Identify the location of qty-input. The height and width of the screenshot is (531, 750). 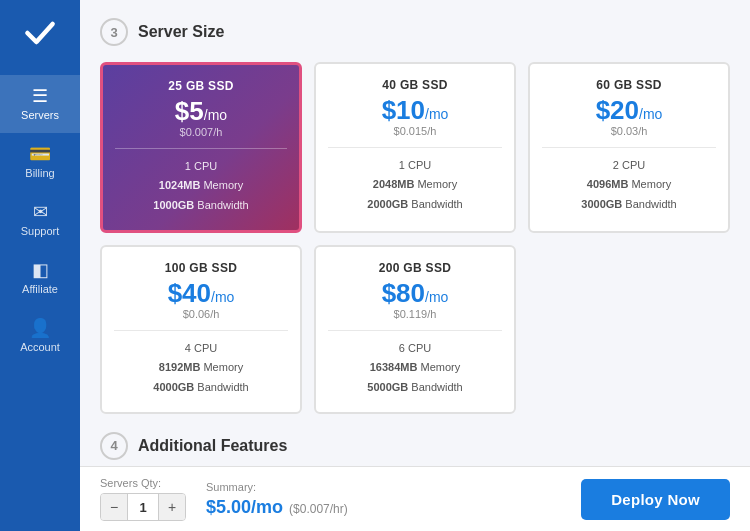
(143, 507).